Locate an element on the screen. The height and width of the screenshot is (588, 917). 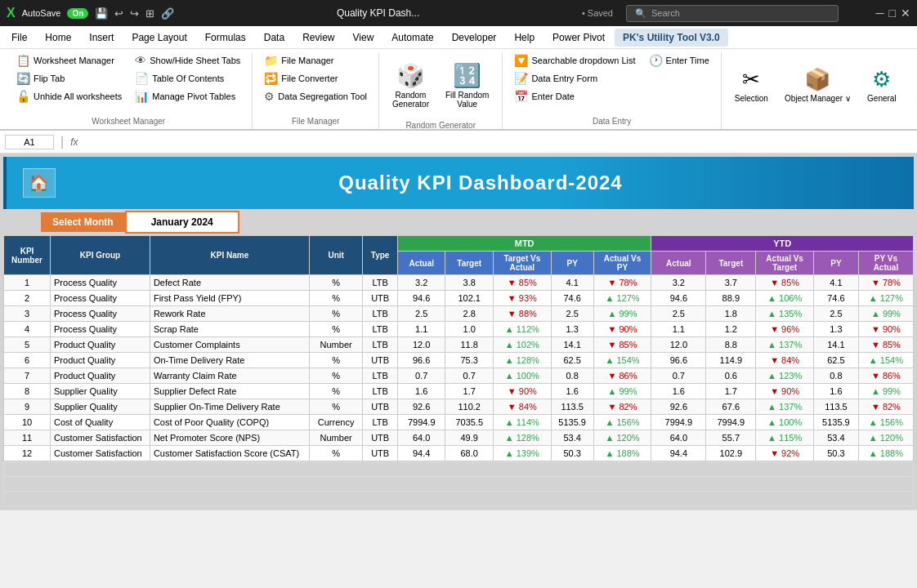
mtd-avp-col: Actual VsPY is located at coordinates (623, 263).